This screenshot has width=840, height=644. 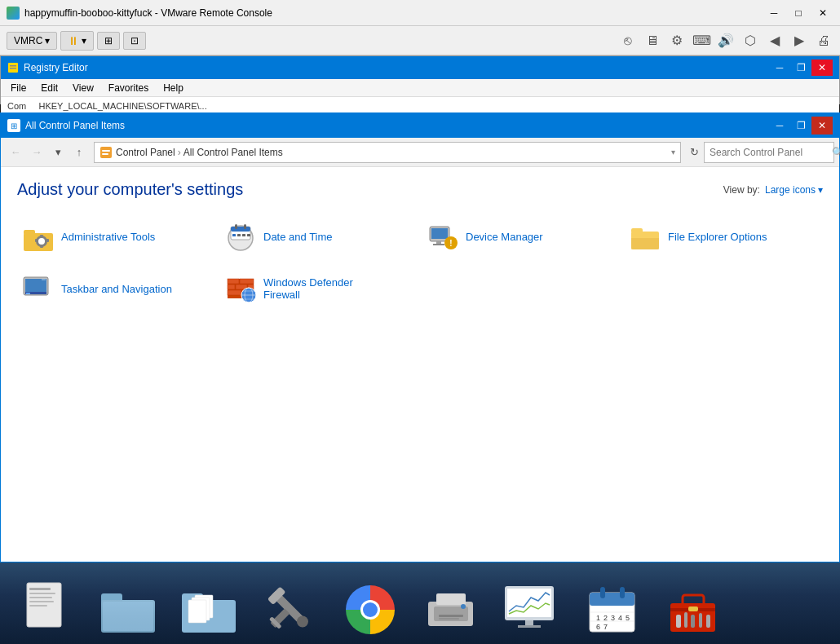 What do you see at coordinates (387, 152) in the screenshot?
I see `address-bar: Control Panel › All Control Panel Items …` at bounding box center [387, 152].